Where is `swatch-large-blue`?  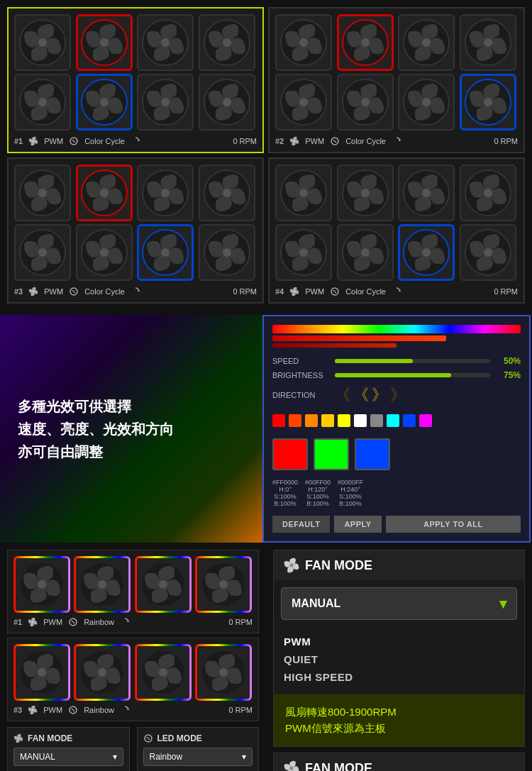
swatch-large-blue is located at coordinates (372, 454).